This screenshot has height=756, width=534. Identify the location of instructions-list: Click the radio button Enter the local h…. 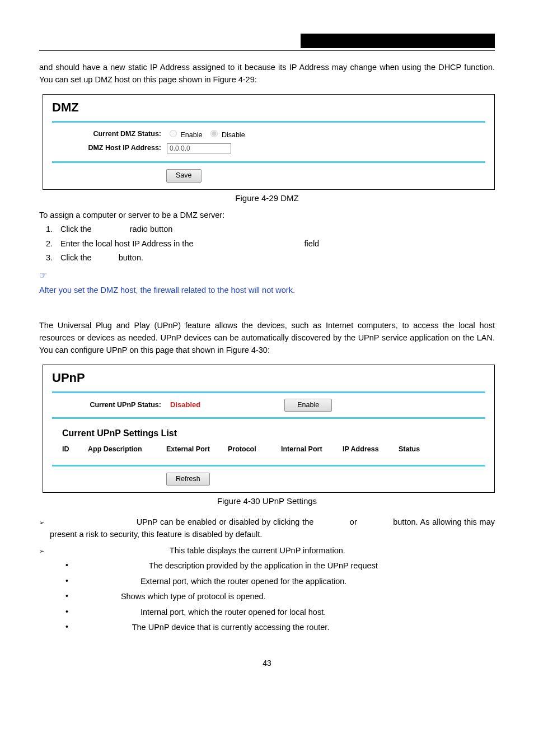
(267, 243).